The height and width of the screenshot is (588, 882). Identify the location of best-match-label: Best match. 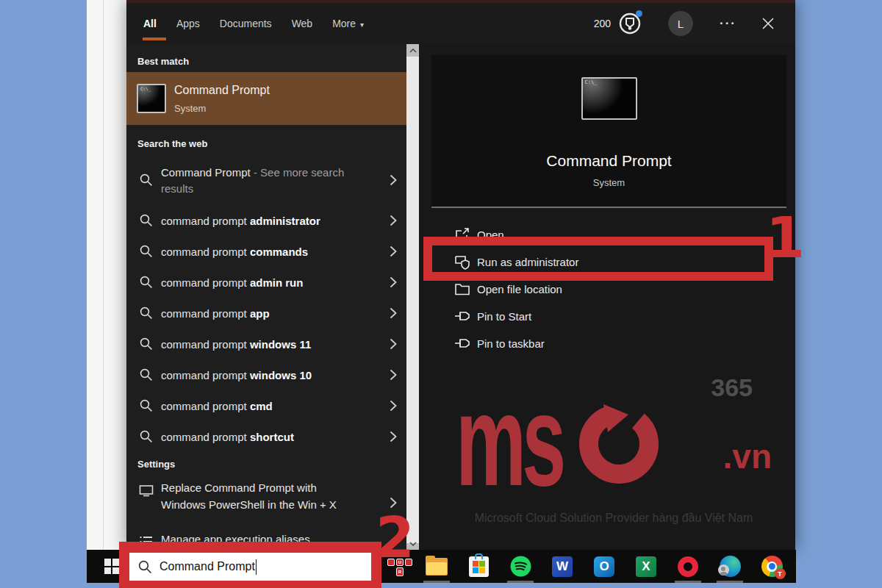
(163, 62).